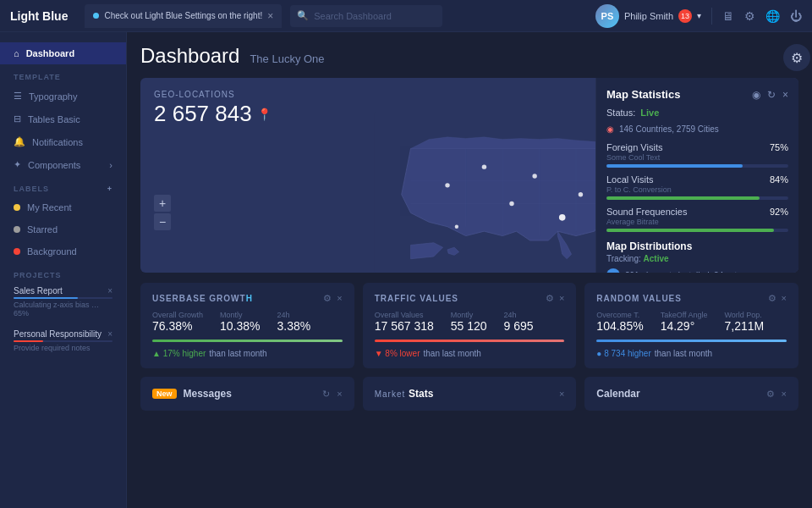 The image size is (812, 508). I want to click on stats-close-icon: ×, so click(785, 95).